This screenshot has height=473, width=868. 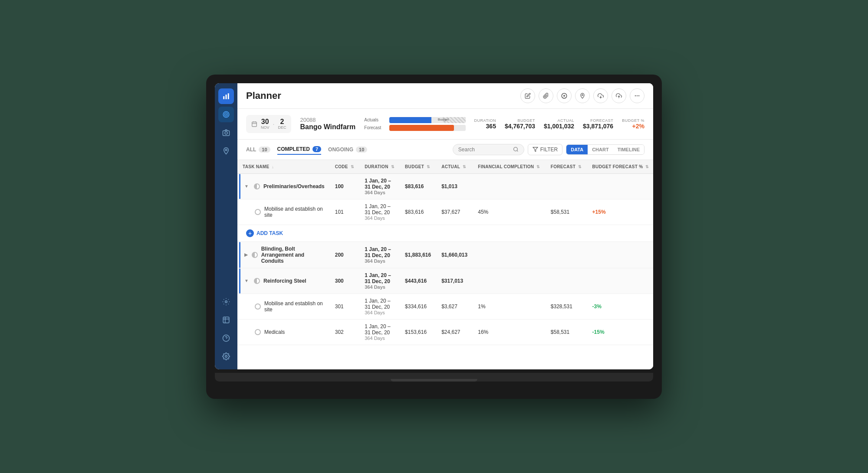 What do you see at coordinates (226, 302) in the screenshot?
I see `sidebar-icon-settings` at bounding box center [226, 302].